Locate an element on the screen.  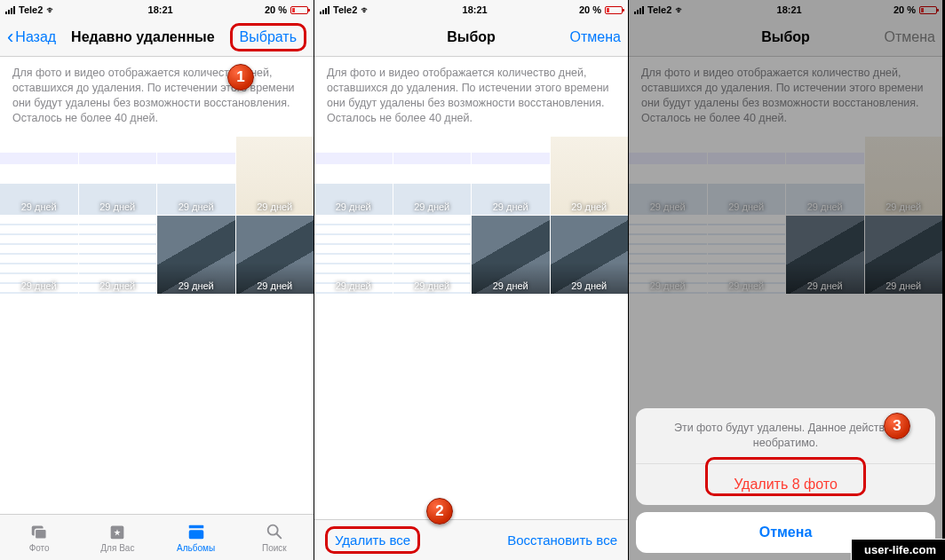
step-badge-3: 3 is located at coordinates (897, 426).